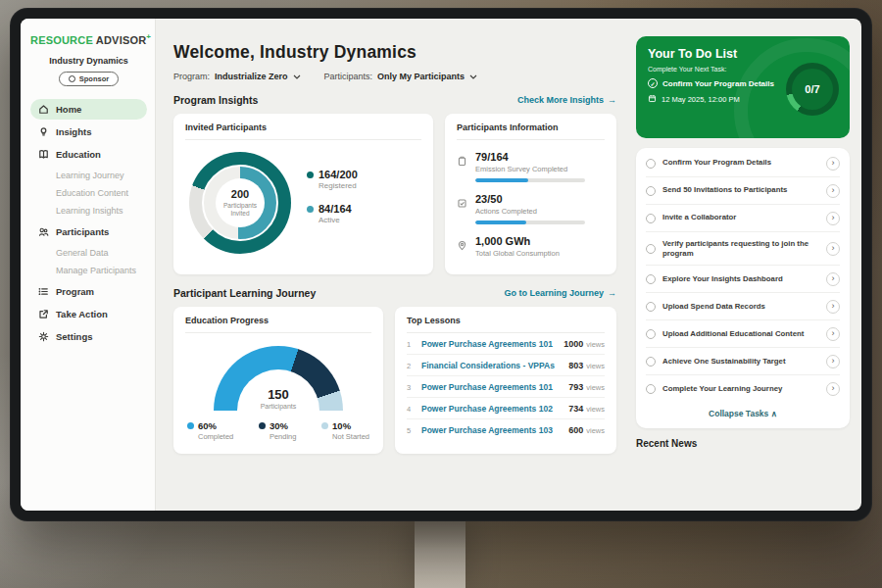  What do you see at coordinates (122, 40) in the screenshot?
I see `logo-advisor: ADVISOR` at bounding box center [122, 40].